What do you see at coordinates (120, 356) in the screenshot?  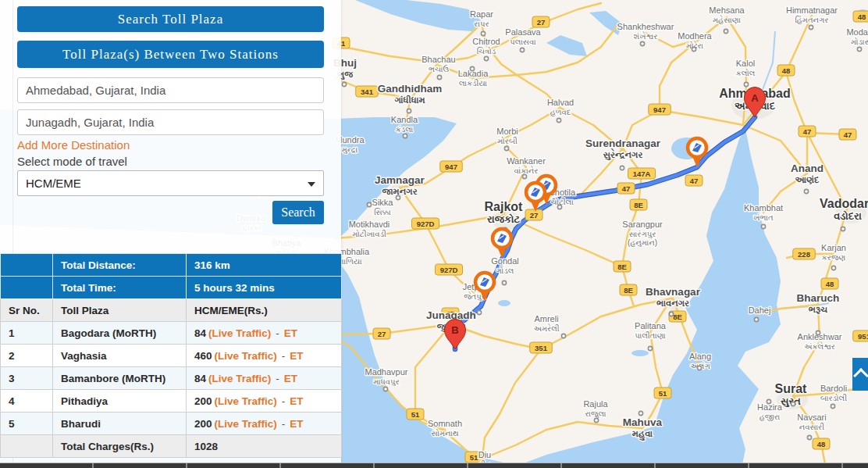 I see `toll-plaza-name-link: Vaghasia` at bounding box center [120, 356].